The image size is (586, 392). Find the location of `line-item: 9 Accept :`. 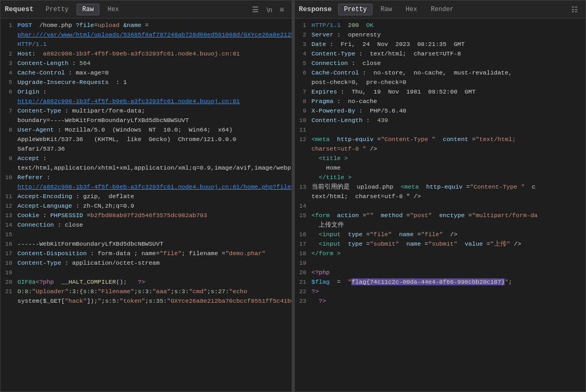

line-item: 9 Accept : is located at coordinates (146, 158).